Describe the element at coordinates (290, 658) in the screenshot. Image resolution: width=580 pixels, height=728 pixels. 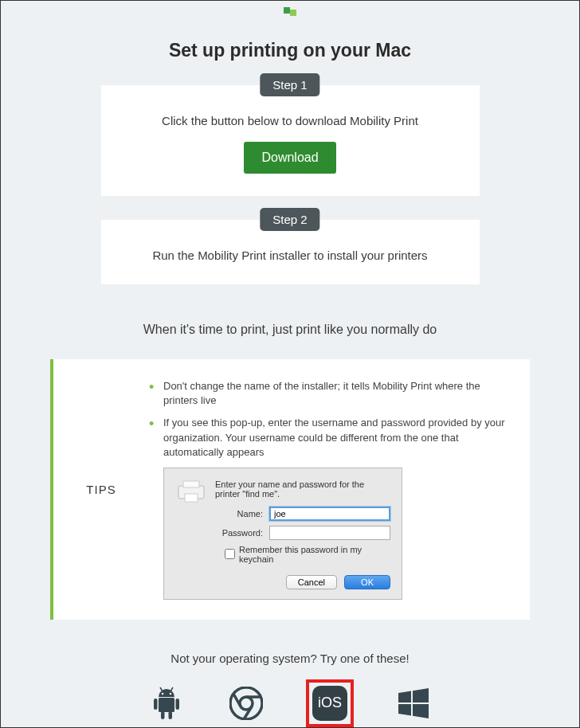
I see `os-prompt: Not your operating system? Try one of th…` at that location.